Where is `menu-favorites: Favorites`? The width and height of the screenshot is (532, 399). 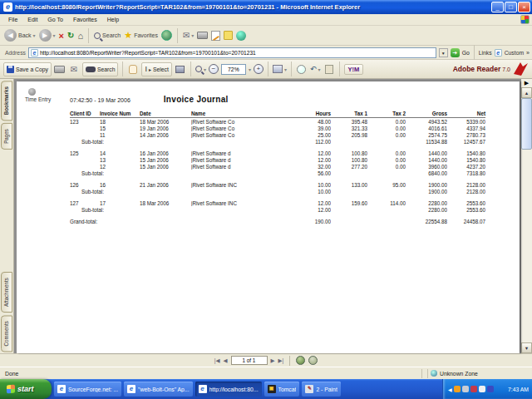 menu-favorites: Favorites is located at coordinates (85, 20).